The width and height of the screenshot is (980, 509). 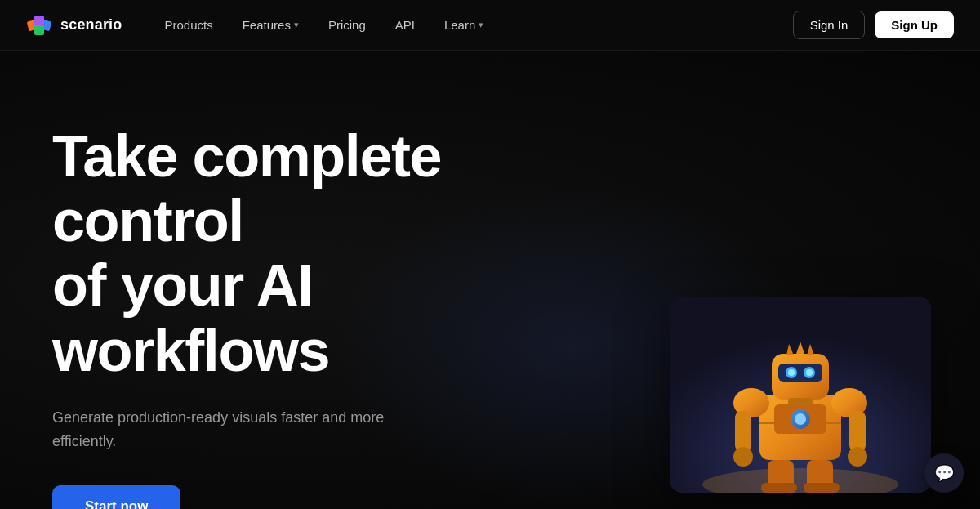 I want to click on robot-card, so click(x=800, y=395).